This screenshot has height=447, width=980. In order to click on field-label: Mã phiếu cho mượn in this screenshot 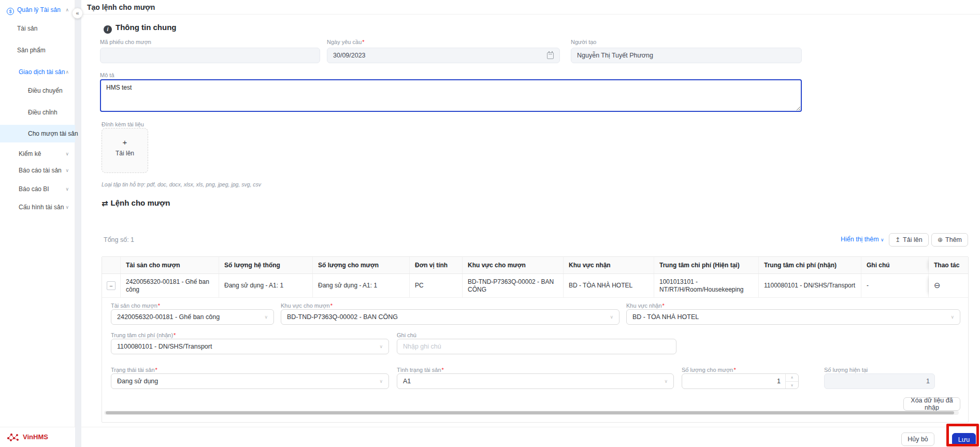, I will do `click(210, 42)`.